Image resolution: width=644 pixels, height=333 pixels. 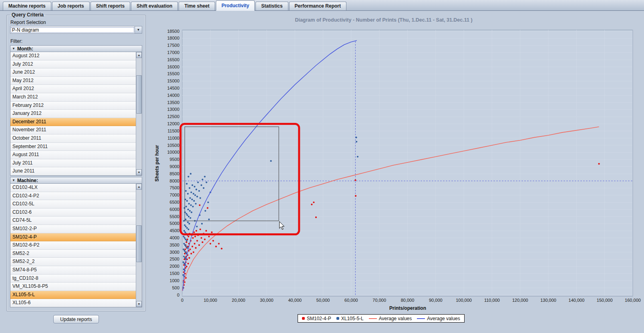 I want to click on report-selection-label: Report Selection, so click(x=76, y=22).